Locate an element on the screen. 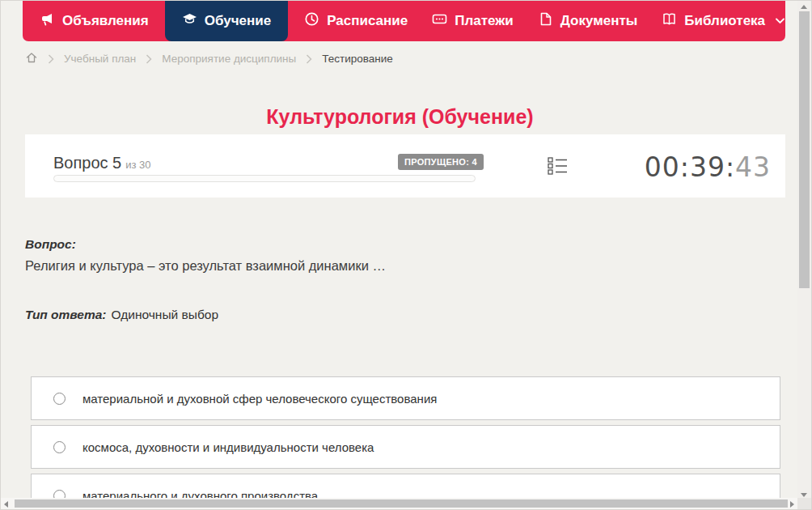 The image size is (812, 510). question-number: Вопрос 5из 30 is located at coordinates (102, 164).